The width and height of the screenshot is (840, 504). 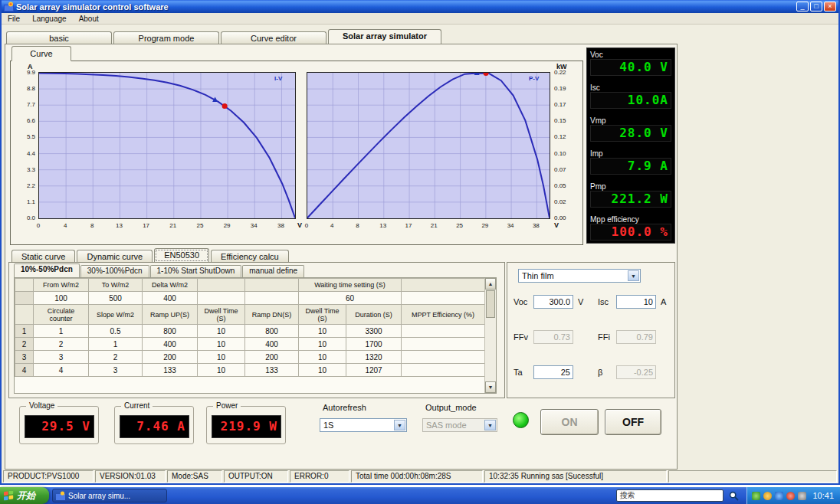 What do you see at coordinates (250, 302) in the screenshot?
I see `en50530-table-head: From W/m2 To W/m2 Delta W/m2 Waiting tim…` at bounding box center [250, 302].